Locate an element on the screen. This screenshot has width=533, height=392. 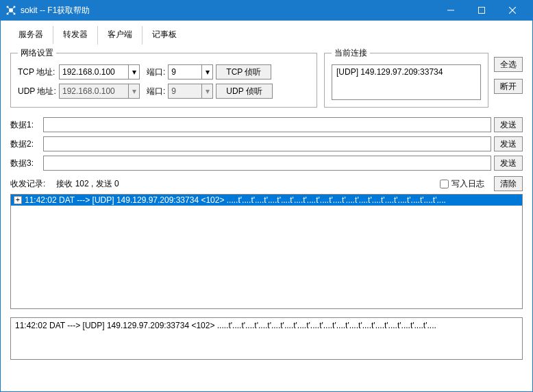
udp-port-input is located at coordinates (185, 91).